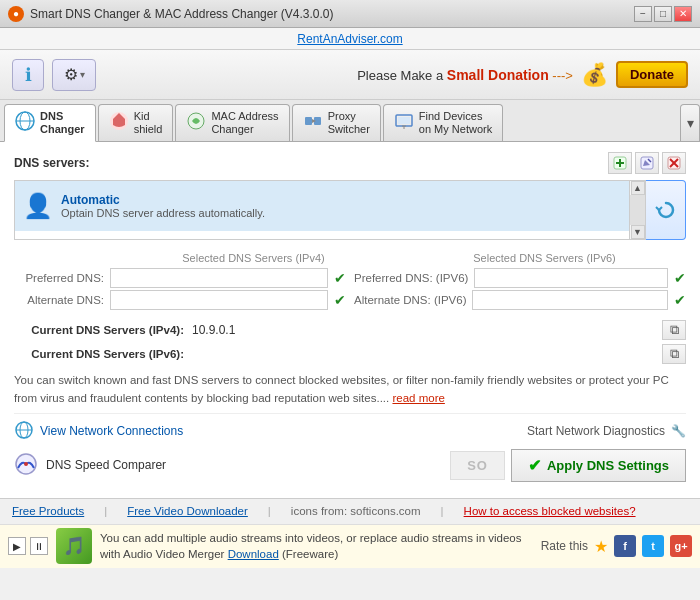 The width and height of the screenshot is (700, 600). I want to click on preferred-ipv6-input, so click(571, 278).